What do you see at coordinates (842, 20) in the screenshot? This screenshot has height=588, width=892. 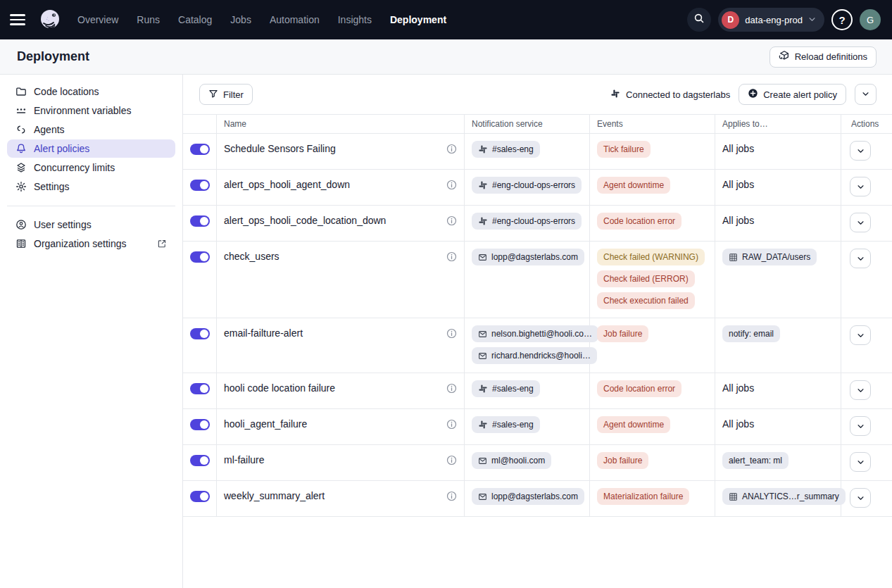 I see `help-button: ?` at bounding box center [842, 20].